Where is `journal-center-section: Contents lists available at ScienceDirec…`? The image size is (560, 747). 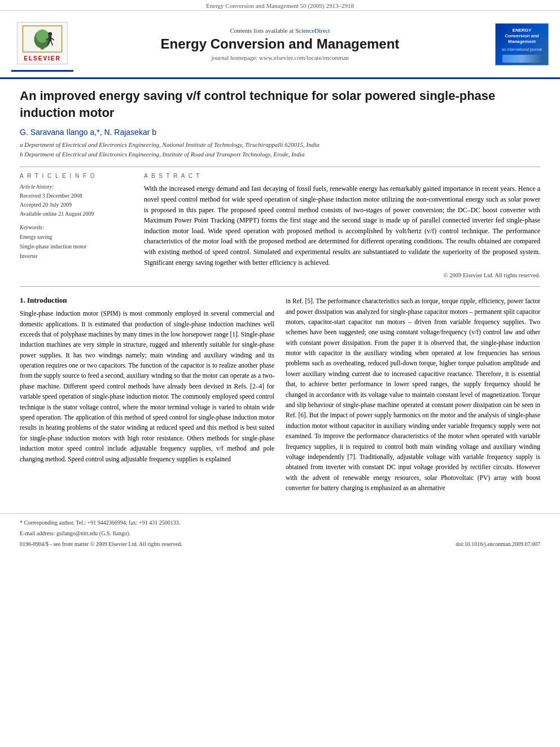 journal-center-section: Contents lists available at ScienceDirec… is located at coordinates (280, 44).